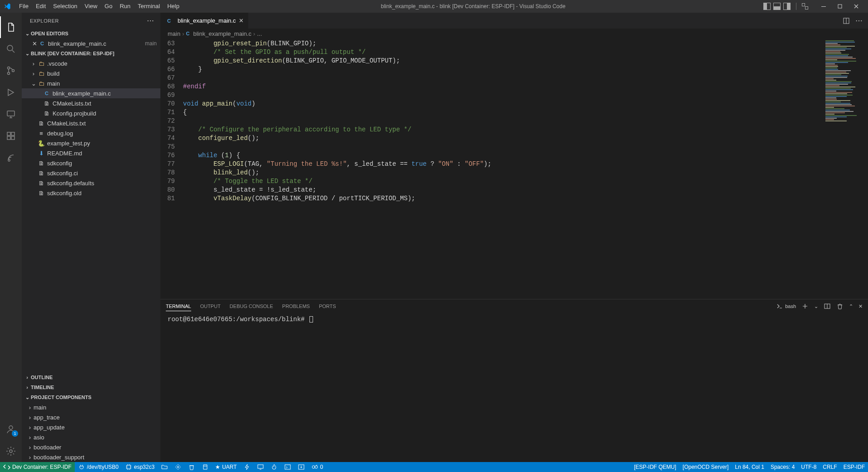 This screenshot has width=868, height=472. What do you see at coordinates (91, 53) in the screenshot?
I see `section-workspace: ⌄ BLINK [DEV CONTAINER: ESP-IDF]` at bounding box center [91, 53].